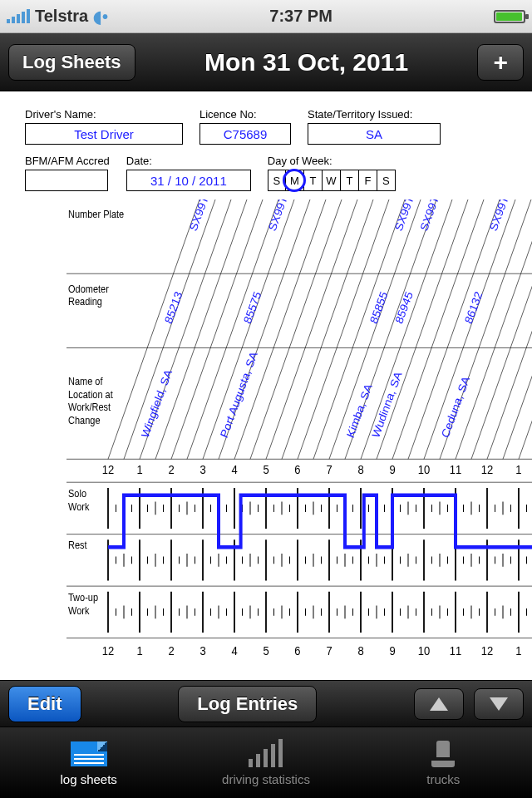 The image size is (532, 798). Describe the element at coordinates (456, 407) in the screenshot. I see `svg-text: Ceduna, SA` at that location.